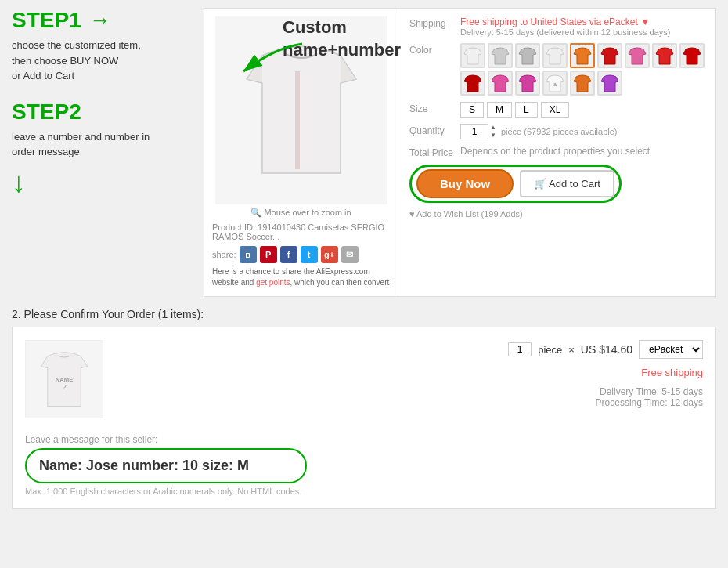 The image size is (728, 568). I want to click on multiply-symbol: ×, so click(571, 349).